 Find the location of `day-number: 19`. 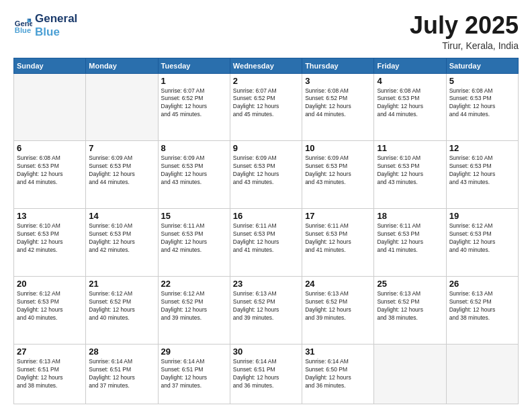

day-number: 19 is located at coordinates (482, 216).